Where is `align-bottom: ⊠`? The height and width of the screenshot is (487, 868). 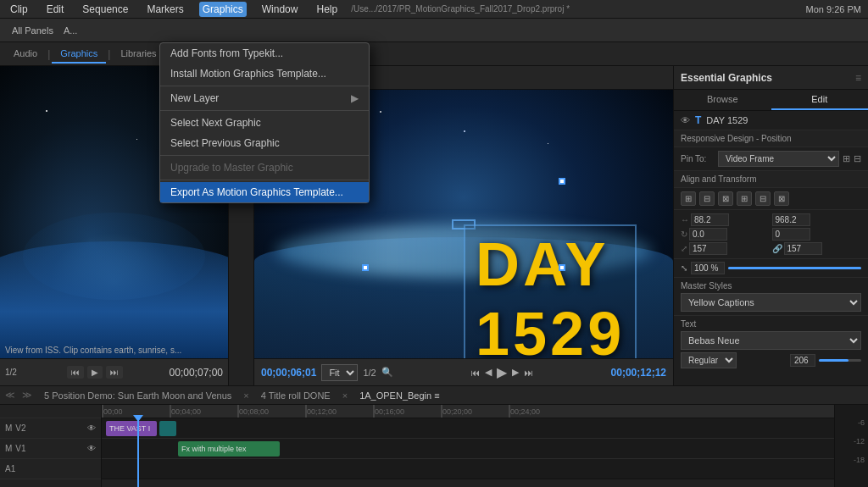
align-bottom: ⊠ is located at coordinates (782, 198).